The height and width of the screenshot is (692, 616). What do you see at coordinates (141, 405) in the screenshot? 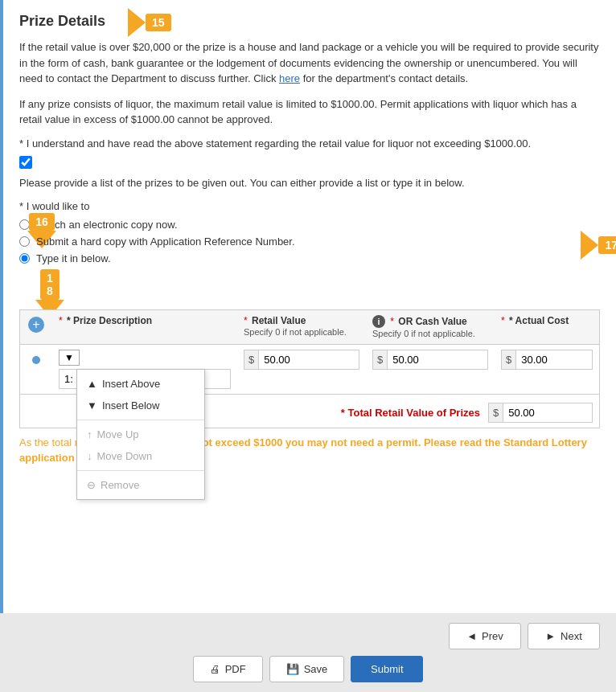
I see `menu-insert-below: ▼ Insert Below` at bounding box center [141, 405].